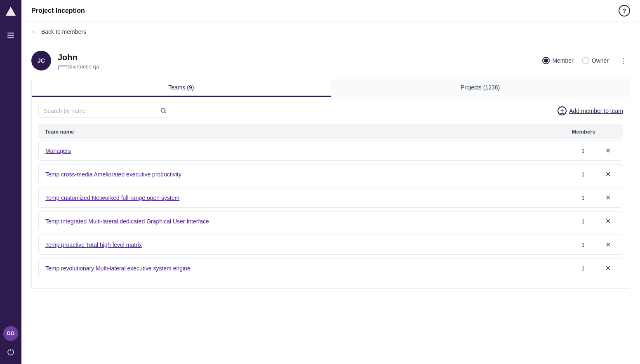  I want to click on tabs-container: Teams (9) Projects (1238), so click(331, 88).